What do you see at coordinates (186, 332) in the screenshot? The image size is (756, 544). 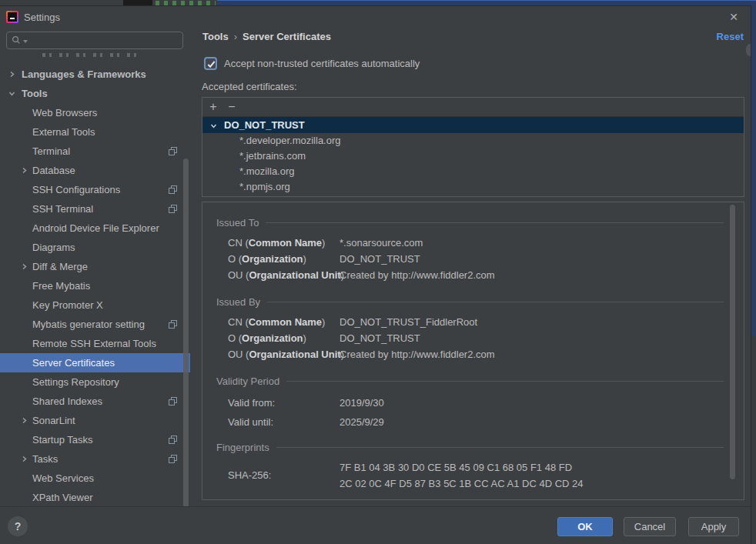 I see `sidebar-scrollbar` at bounding box center [186, 332].